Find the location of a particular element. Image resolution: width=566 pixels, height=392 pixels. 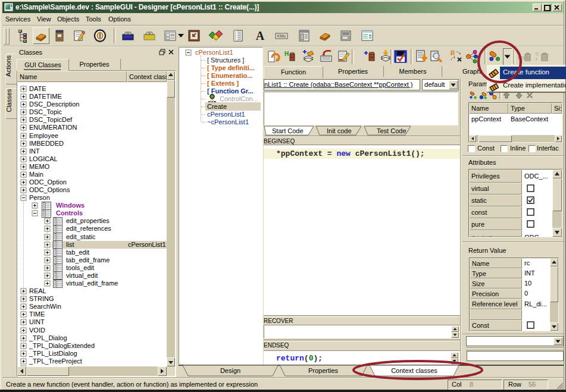

svg-text: Test Code is located at coordinates (392, 131).